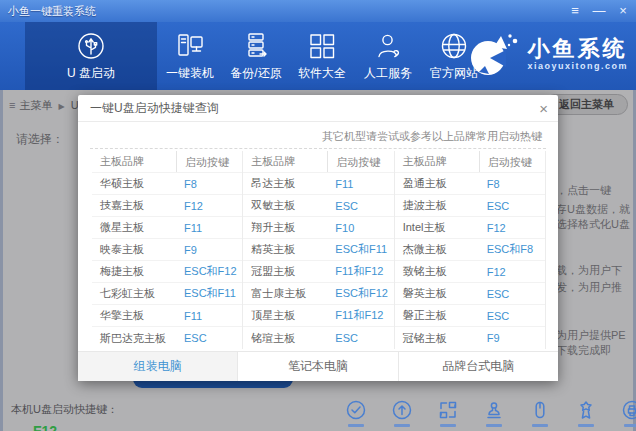 The width and height of the screenshot is (636, 431). What do you see at coordinates (578, 66) in the screenshot?
I see `logo-domain: xiaoyuxitong.com` at bounding box center [578, 66].